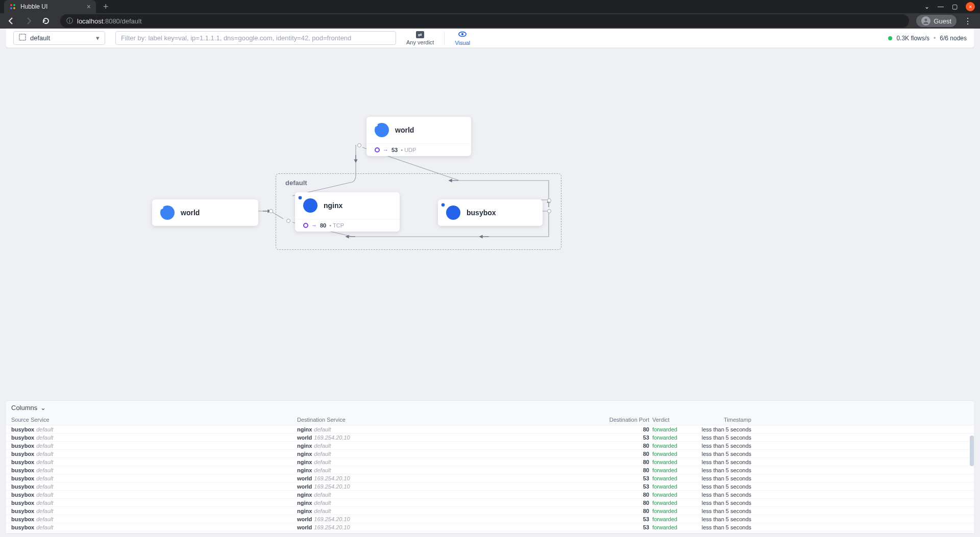 This screenshot has height=537, width=980. I want to click on flows-rate: 0.3K flows/s, so click(913, 38).